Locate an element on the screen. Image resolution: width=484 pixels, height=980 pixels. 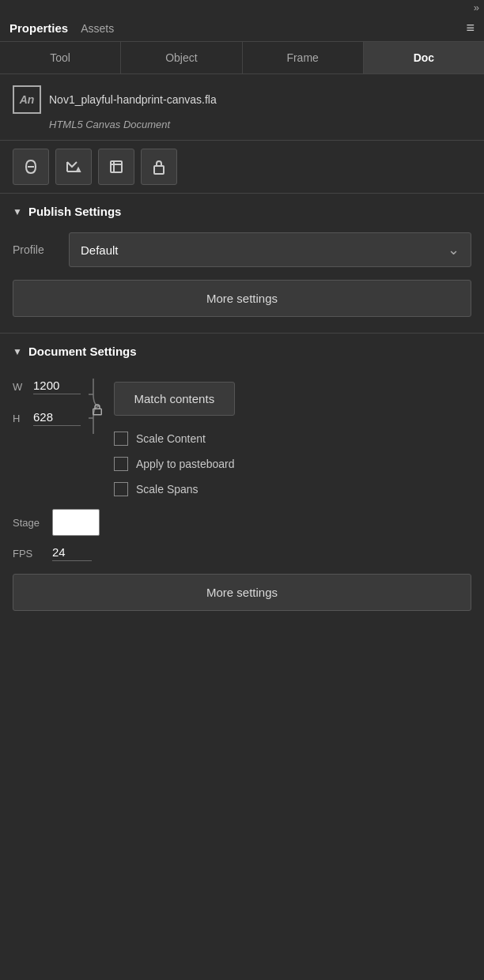
scale-content-label: Scale Content is located at coordinates (171, 439).